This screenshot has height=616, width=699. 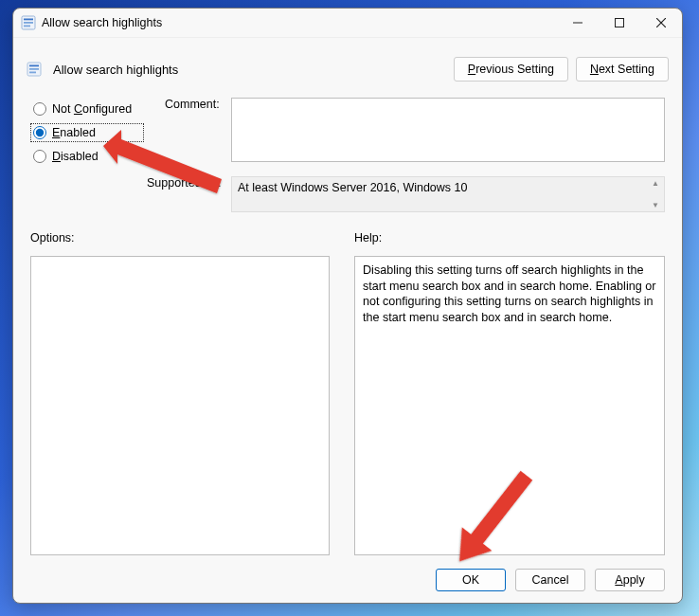 What do you see at coordinates (116, 70) in the screenshot?
I see `policy-heading: Allow search highlights` at bounding box center [116, 70].